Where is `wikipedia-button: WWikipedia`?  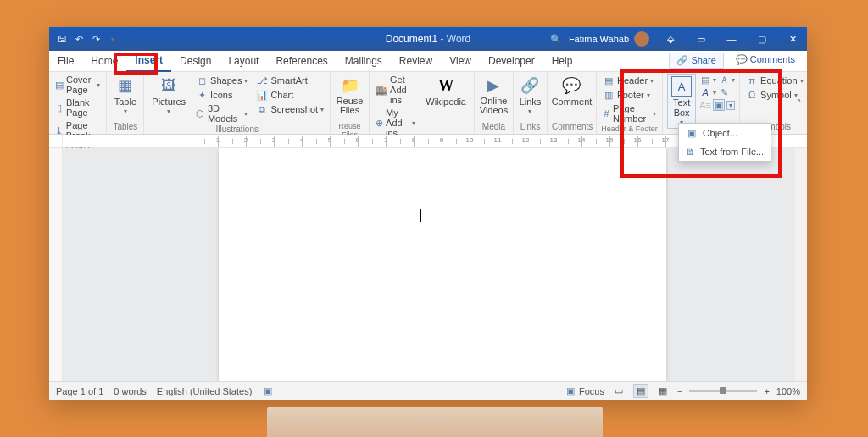
wikipedia-button: WWikipedia is located at coordinates (446, 107).